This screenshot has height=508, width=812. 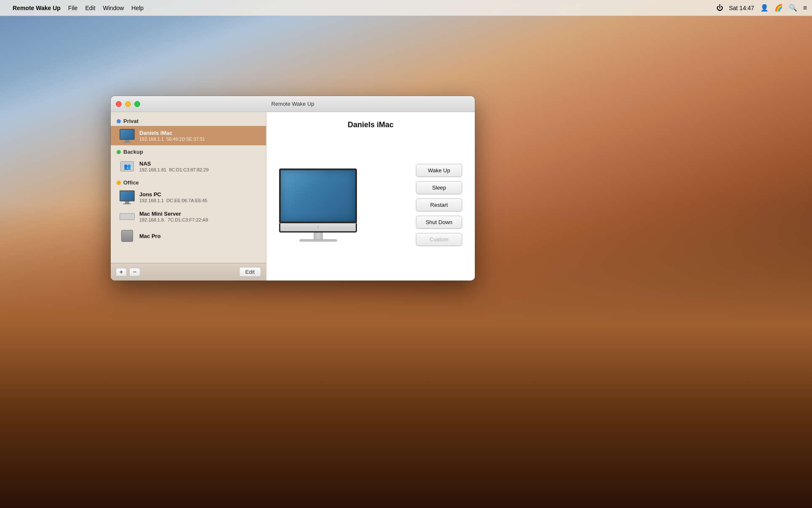 I want to click on office-label: Office, so click(x=131, y=183).